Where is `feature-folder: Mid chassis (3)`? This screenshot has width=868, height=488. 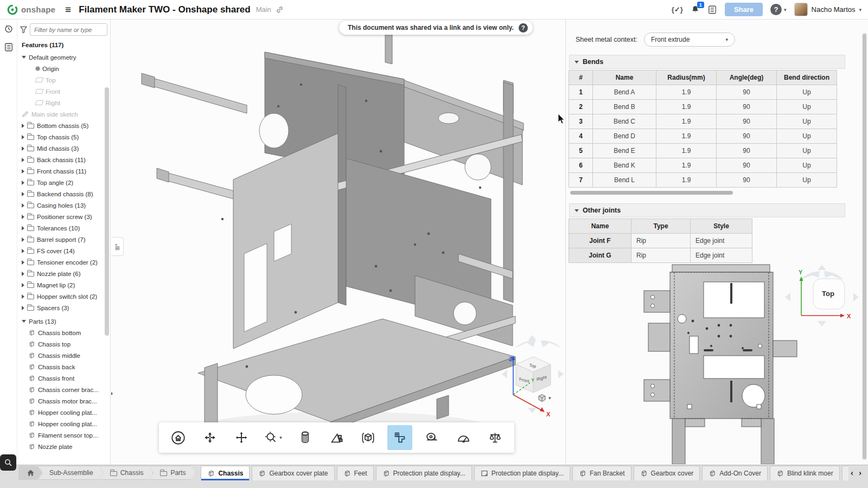
feature-folder: Mid chassis (3) is located at coordinates (66, 149).